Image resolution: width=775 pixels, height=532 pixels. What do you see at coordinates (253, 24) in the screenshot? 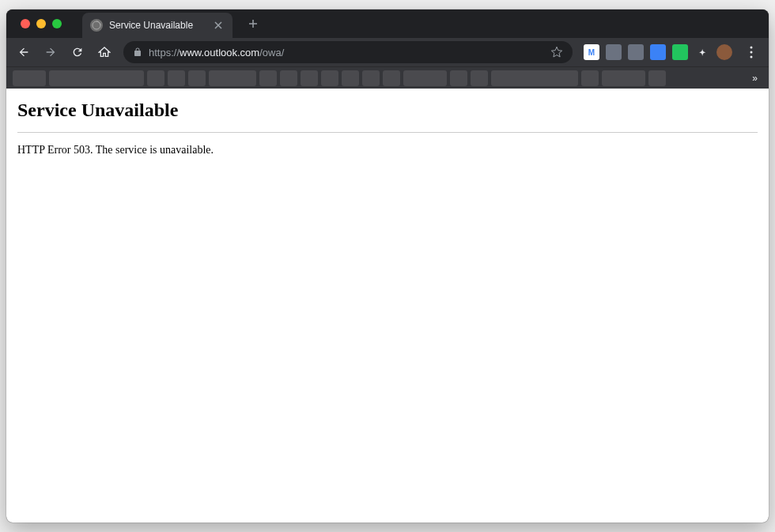
I see `new-tab-button` at bounding box center [253, 24].